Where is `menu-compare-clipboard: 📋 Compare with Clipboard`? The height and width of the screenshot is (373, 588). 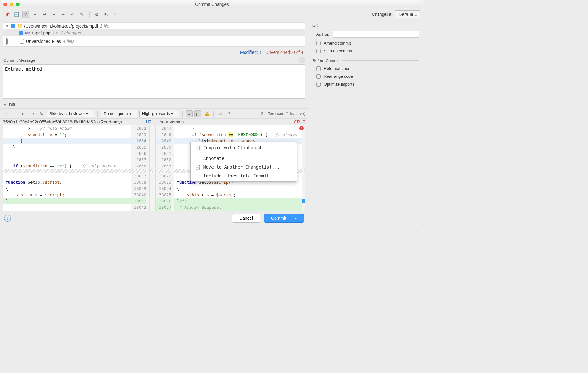 menu-compare-clipboard: 📋 Compare with Clipboard is located at coordinates (244, 148).